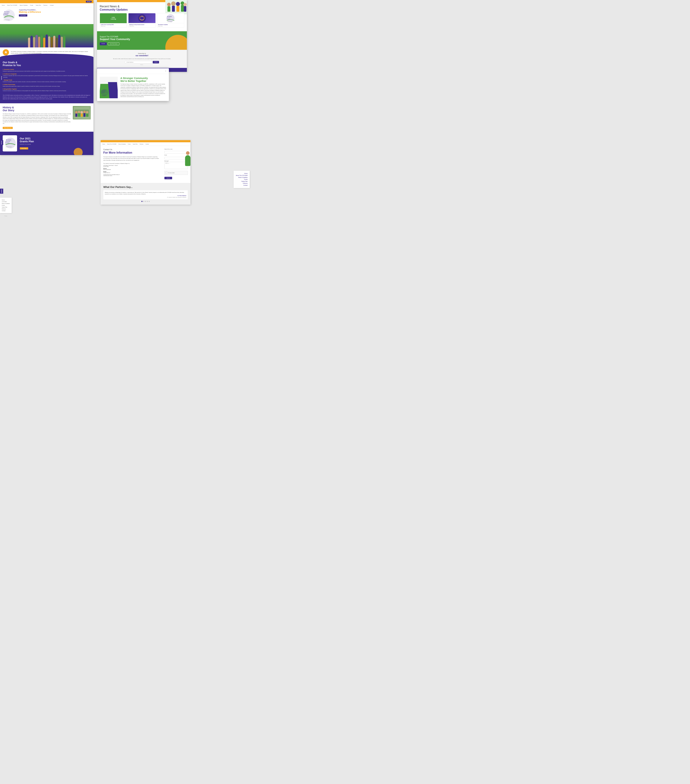  Describe the element at coordinates (103, 44) in the screenshot. I see `support-donate-button: Donate` at that location.